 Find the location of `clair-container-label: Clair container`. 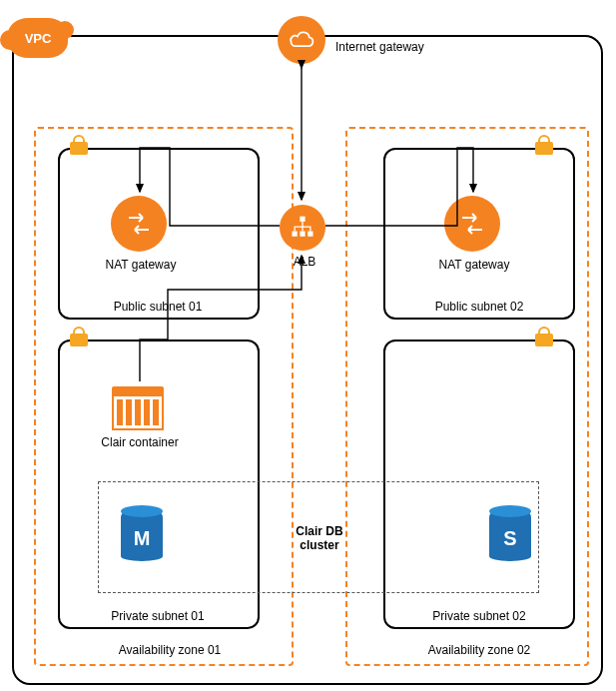

clair-container-label: Clair container is located at coordinates (140, 442).